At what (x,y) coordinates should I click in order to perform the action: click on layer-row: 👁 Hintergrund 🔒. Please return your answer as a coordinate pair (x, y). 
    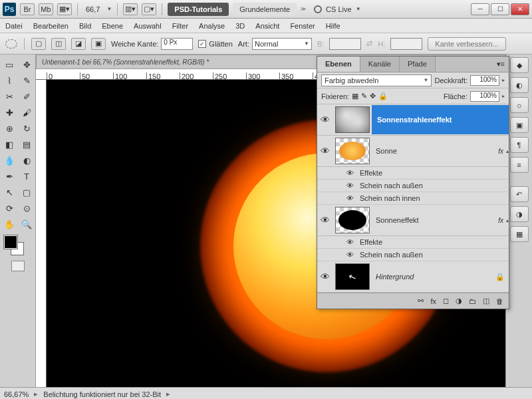
    Looking at the image, I should click on (413, 277).